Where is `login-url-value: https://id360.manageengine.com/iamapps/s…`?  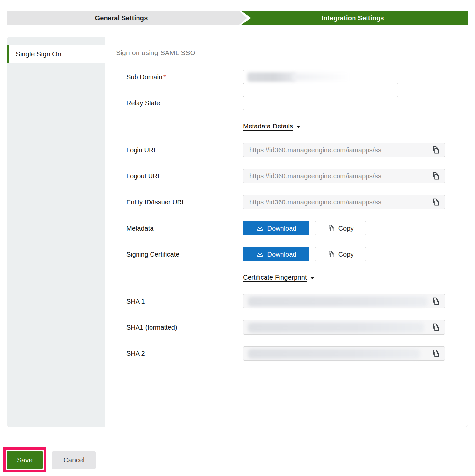 login-url-value: https://id360.manageengine.com/iamapps/s… is located at coordinates (340, 150).